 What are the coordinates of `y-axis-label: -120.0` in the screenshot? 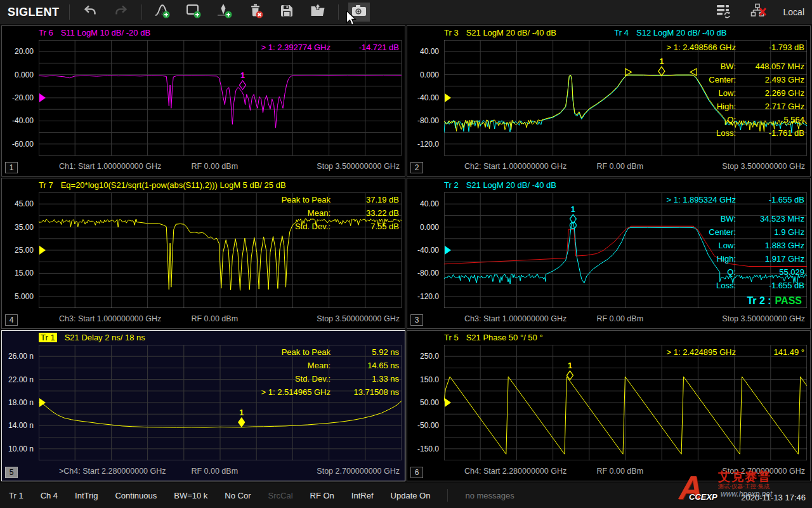 It's located at (428, 297).